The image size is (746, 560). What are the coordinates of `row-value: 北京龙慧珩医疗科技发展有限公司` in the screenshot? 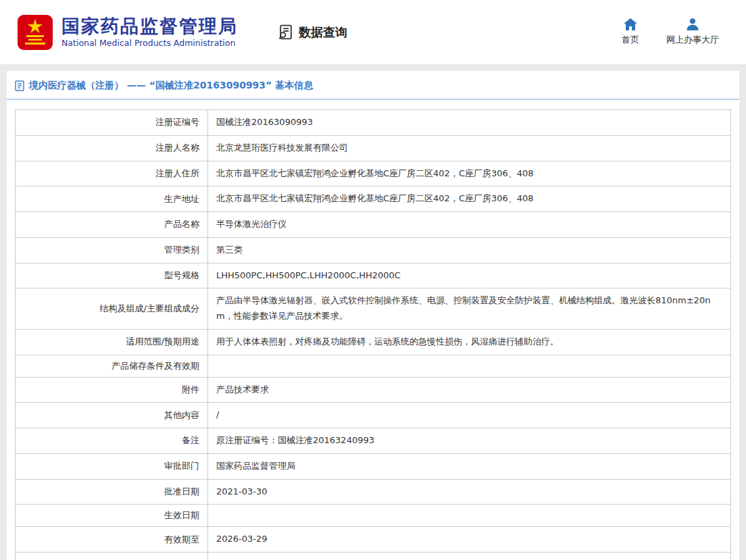 It's located at (470, 148).